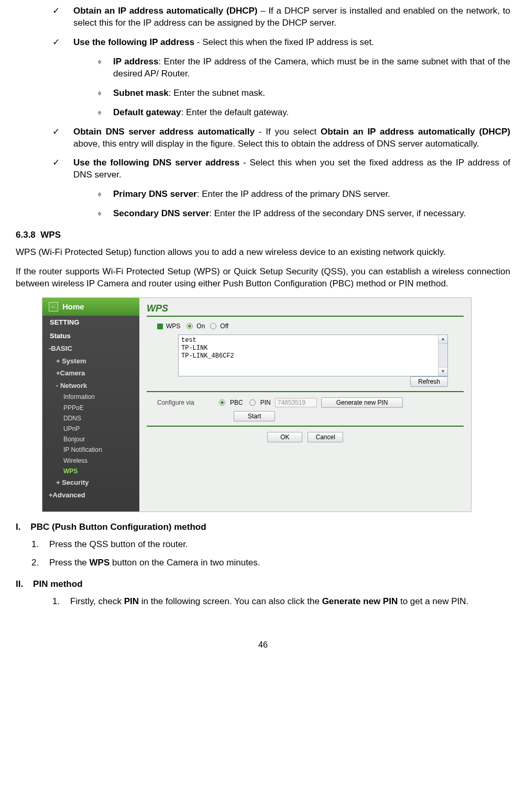  Describe the element at coordinates (266, 403) in the screenshot. I see `radio-pin-label: PIN` at that location.